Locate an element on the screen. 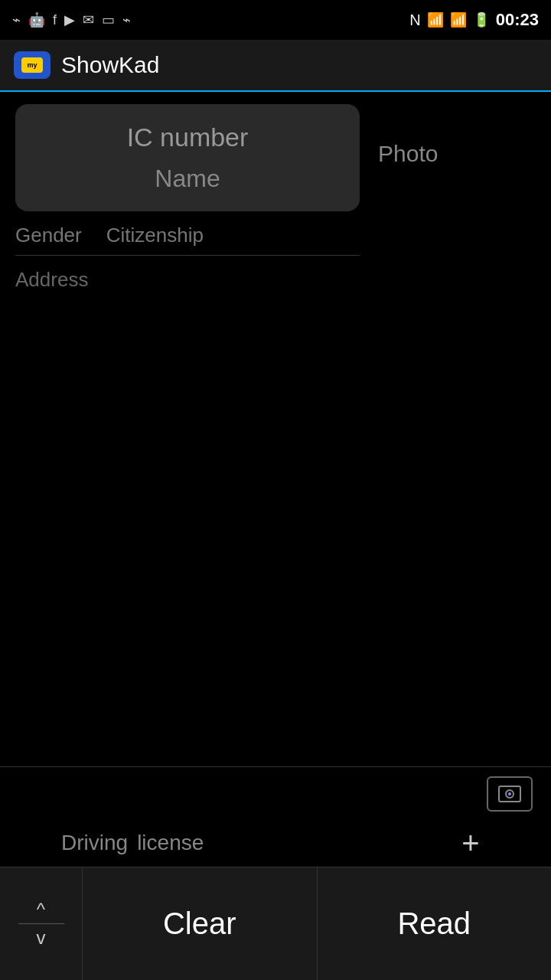  camera-icon is located at coordinates (510, 794).